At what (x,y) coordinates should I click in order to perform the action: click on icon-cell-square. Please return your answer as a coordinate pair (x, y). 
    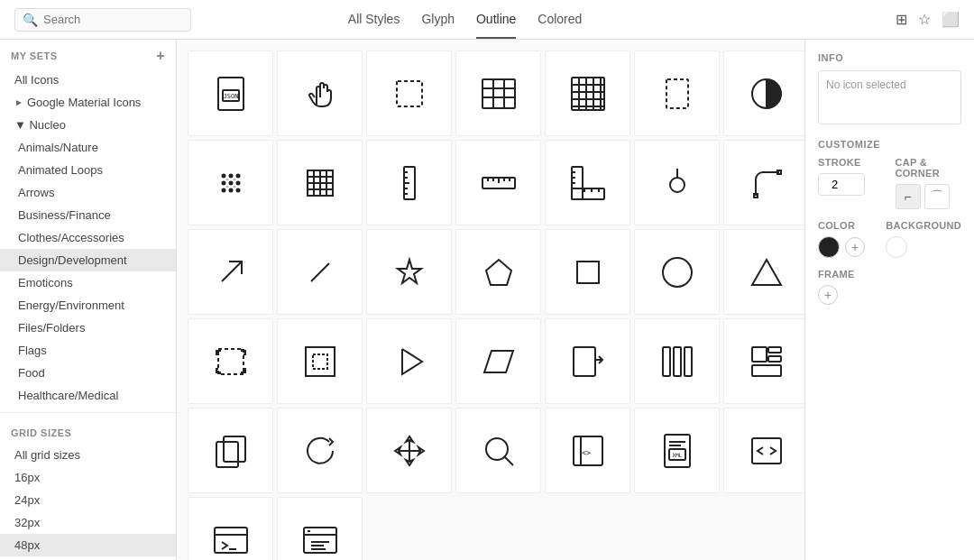
    Looking at the image, I should click on (588, 272).